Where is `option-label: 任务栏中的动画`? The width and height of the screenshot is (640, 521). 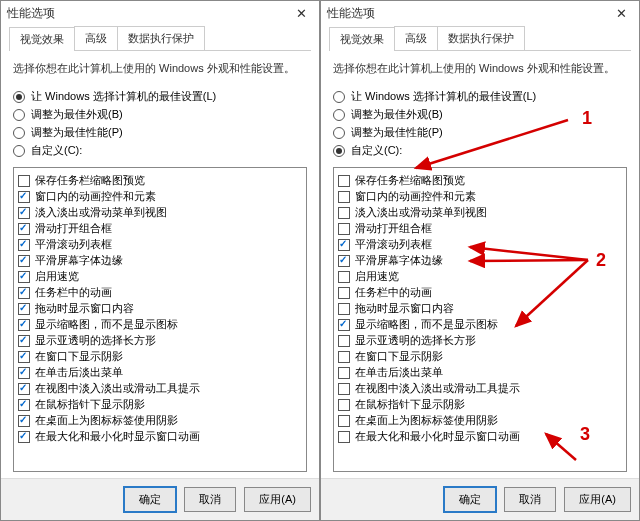
option-label: 任务栏中的动画 is located at coordinates (394, 292).